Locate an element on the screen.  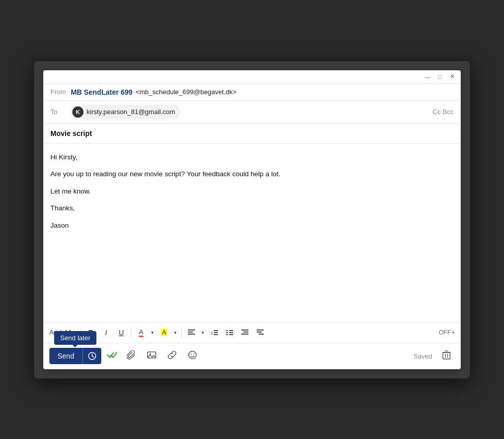
indent-increase-button is located at coordinates (260, 333).